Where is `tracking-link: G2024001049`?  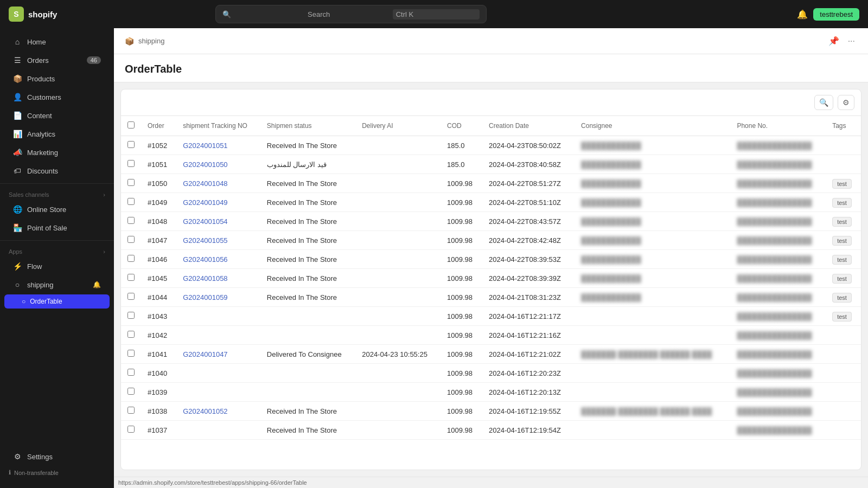 tracking-link: G2024001049 is located at coordinates (205, 203).